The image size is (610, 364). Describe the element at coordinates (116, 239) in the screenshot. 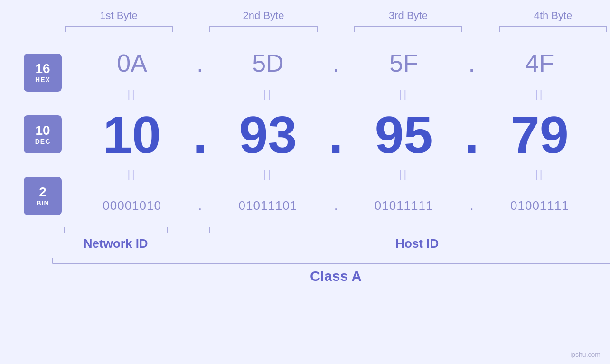

I see `network-bracket-section: Network ID` at that location.